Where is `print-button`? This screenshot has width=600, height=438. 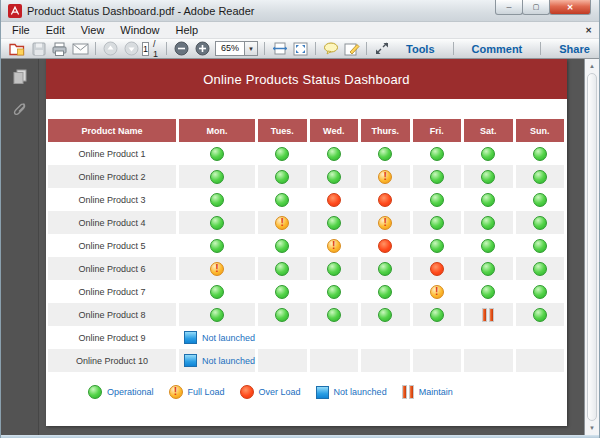
print-button is located at coordinates (60, 49).